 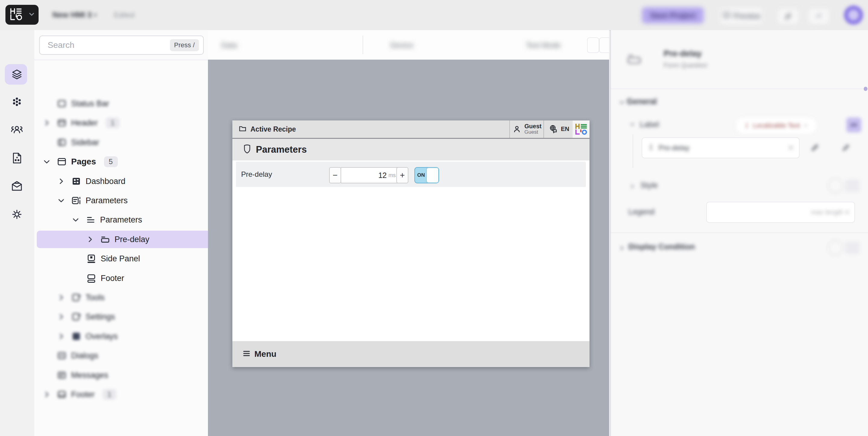 I want to click on users-nav-button, so click(x=17, y=130).